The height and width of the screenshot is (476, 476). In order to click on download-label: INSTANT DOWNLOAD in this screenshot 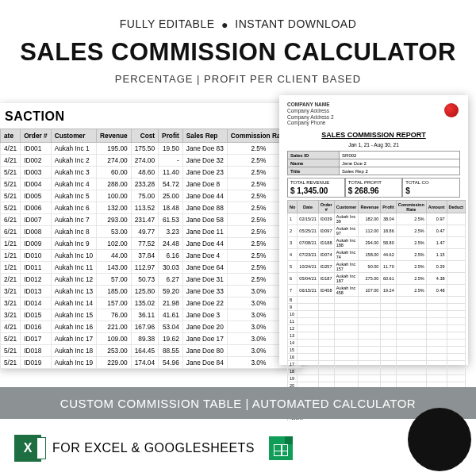, I will do `click(295, 24)`.